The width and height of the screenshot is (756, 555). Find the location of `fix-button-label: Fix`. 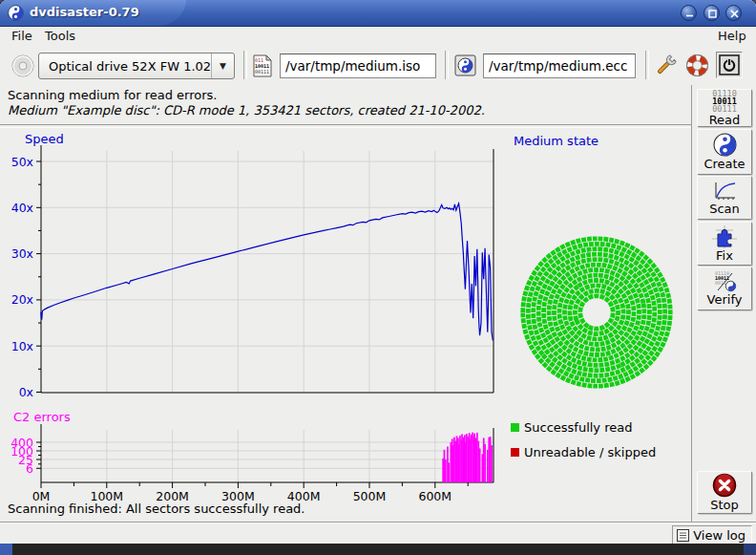

fix-button-label: Fix is located at coordinates (724, 256).